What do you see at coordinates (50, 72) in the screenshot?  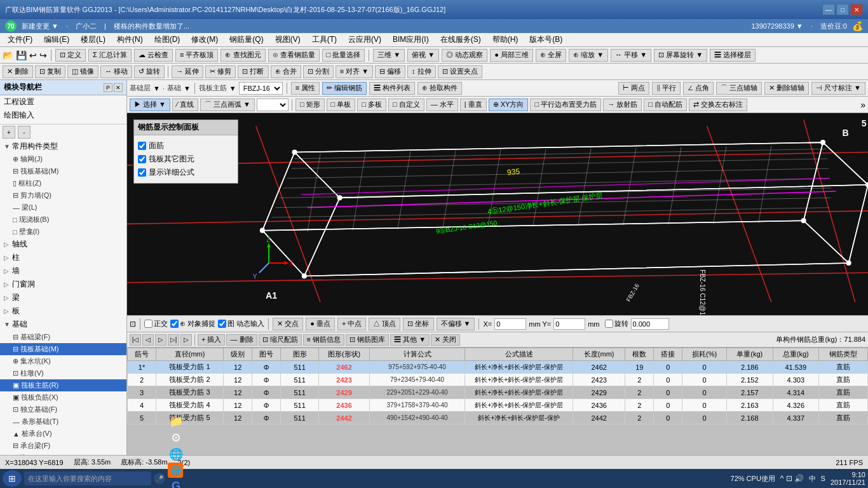 I see `btn-copy: ⊡ 复制` at bounding box center [50, 72].